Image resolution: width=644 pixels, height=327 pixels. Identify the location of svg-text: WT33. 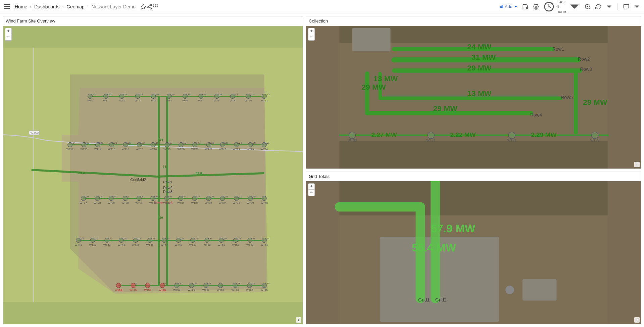
(167, 203).